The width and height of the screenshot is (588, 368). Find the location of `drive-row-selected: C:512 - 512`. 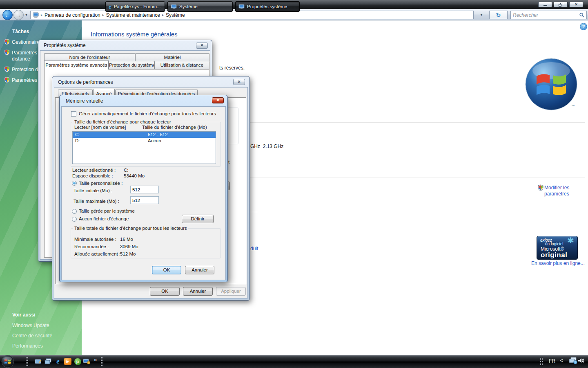

drive-row-selected: C:512 - 512 is located at coordinates (144, 135).